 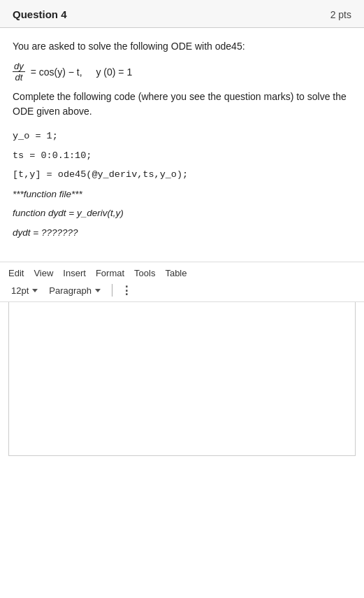 What do you see at coordinates (182, 273) in the screenshot?
I see `editor-menu: Edit View Insert Format Tools Table` at bounding box center [182, 273].